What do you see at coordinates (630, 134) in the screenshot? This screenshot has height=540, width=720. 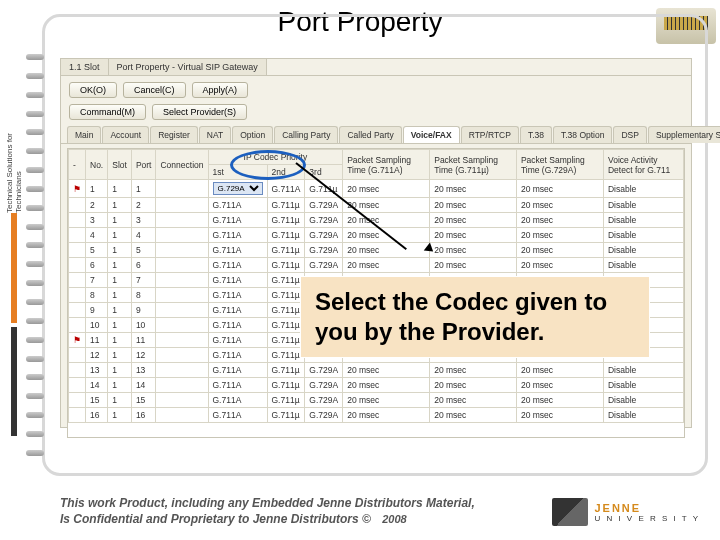 I see `tab-dsp: DSP` at bounding box center [630, 134].